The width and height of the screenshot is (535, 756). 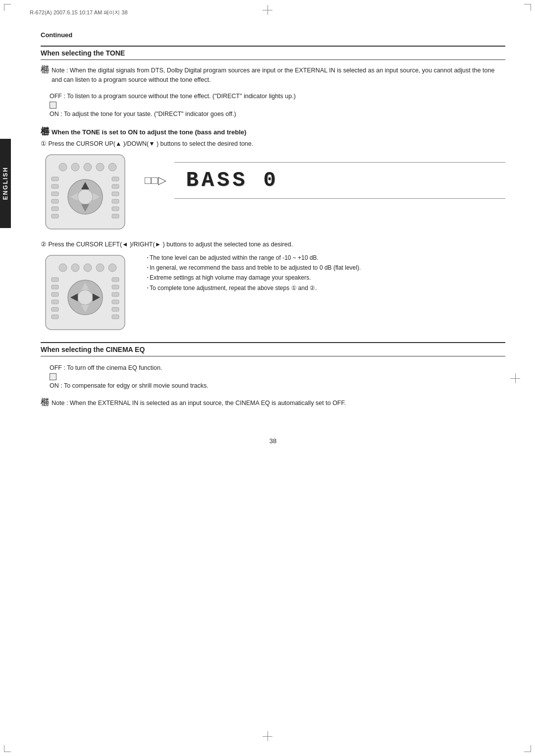 What do you see at coordinates (325, 268) in the screenshot?
I see `bullet-item-2: In general, we recommend the bass and tr…` at bounding box center [325, 268].